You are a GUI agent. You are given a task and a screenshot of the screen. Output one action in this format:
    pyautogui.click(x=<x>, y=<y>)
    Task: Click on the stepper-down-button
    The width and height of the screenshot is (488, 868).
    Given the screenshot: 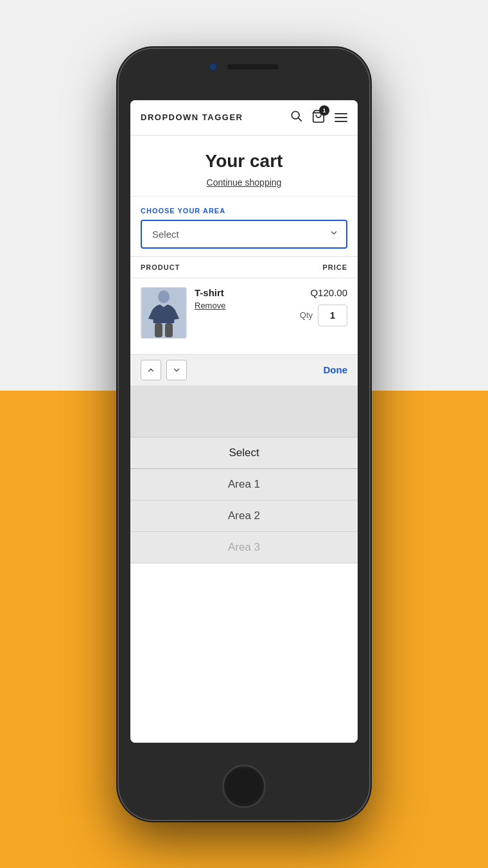 What is the action you would take?
    pyautogui.click(x=177, y=370)
    